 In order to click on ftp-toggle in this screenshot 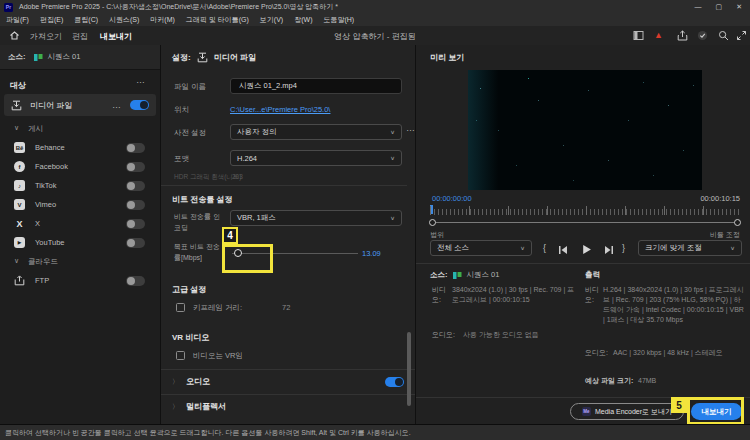, I will do `click(136, 281)`.